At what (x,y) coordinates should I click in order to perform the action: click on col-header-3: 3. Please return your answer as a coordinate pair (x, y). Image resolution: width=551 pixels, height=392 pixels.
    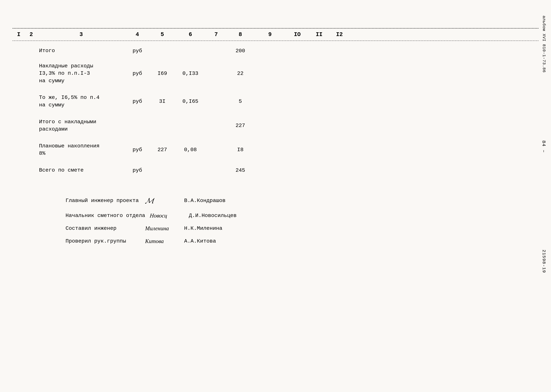
    Looking at the image, I should click on (81, 35).